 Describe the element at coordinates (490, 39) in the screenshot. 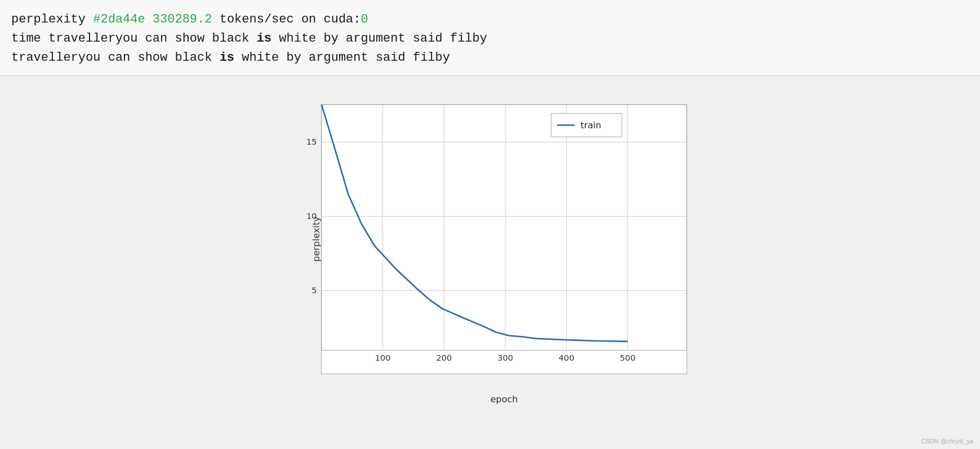

I see `output-line2: time travelleryou can show black is whit…` at that location.